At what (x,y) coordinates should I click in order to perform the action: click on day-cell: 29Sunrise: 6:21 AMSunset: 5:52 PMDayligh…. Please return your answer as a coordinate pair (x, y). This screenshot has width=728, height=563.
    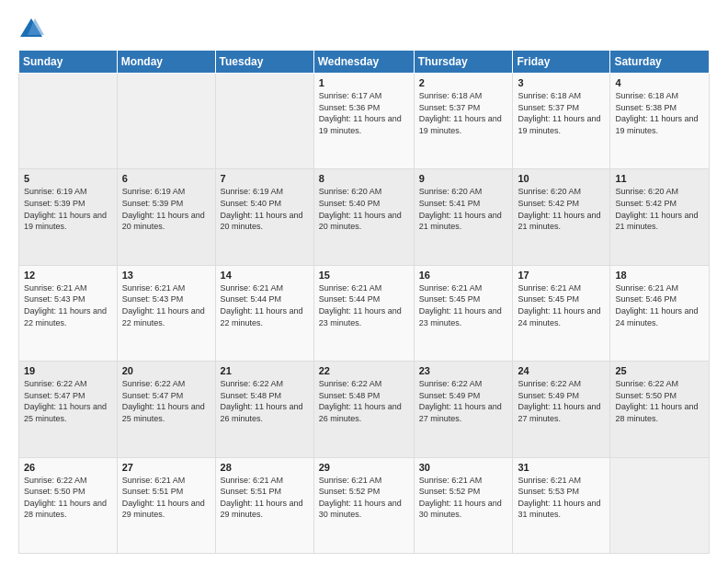
    Looking at the image, I should click on (364, 505).